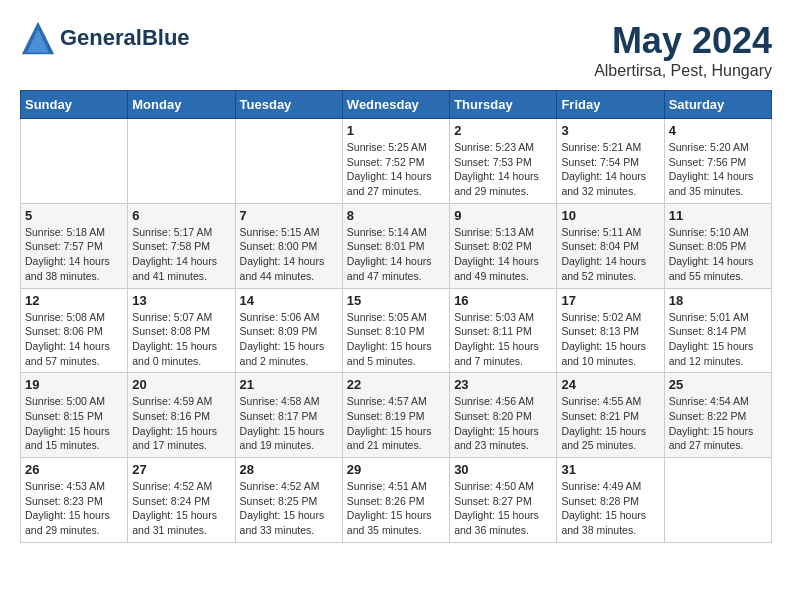 The width and height of the screenshot is (792, 612). I want to click on calendar-week-row: 26Sunrise: 4:53 AMSunset: 8:23 PMDayligh…, so click(396, 500).